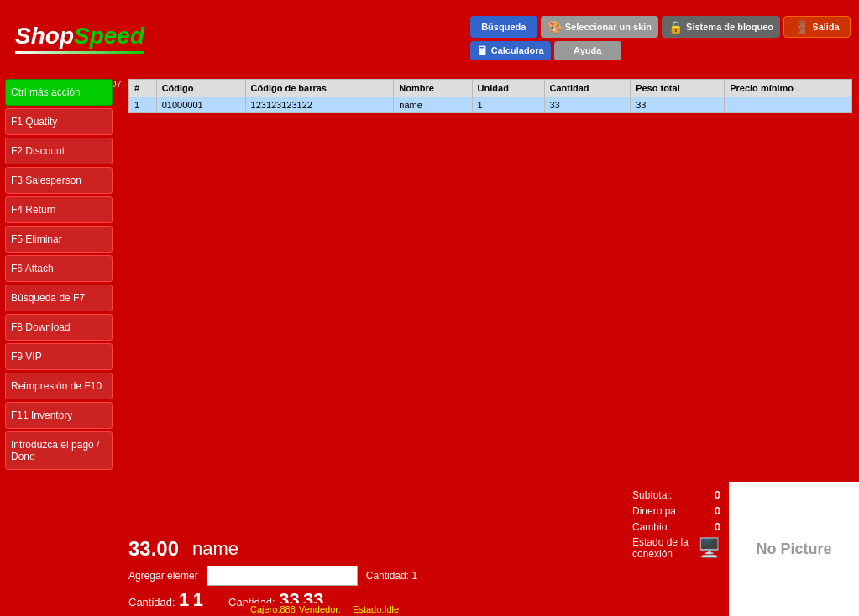 This screenshot has width=859, height=616. What do you see at coordinates (80, 52) in the screenshot?
I see `logo-underline` at bounding box center [80, 52].